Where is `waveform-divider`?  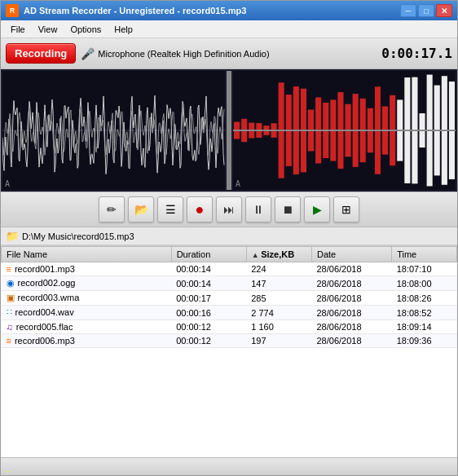
waveform-divider is located at coordinates (229, 130).